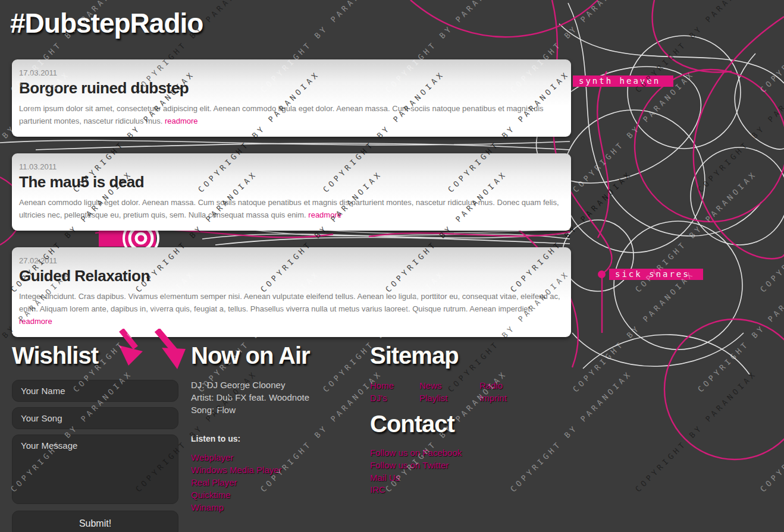 Image resolution: width=784 pixels, height=532 pixels. I want to click on webplayer-link: Webplayer, so click(277, 458).